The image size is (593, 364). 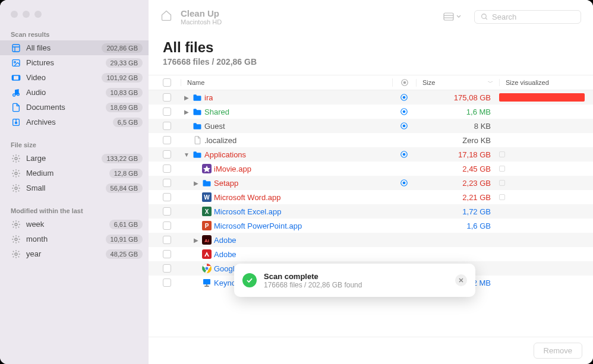 What do you see at coordinates (356, 285) in the screenshot?
I see `toast-subtitle: 176668 files / 202,86 GB found` at bounding box center [356, 285].